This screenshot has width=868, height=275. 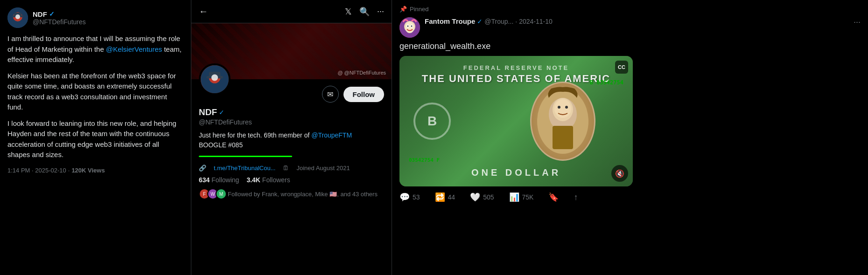 What do you see at coordinates (204, 180) in the screenshot?
I see `following-count: 634` at bounding box center [204, 180].